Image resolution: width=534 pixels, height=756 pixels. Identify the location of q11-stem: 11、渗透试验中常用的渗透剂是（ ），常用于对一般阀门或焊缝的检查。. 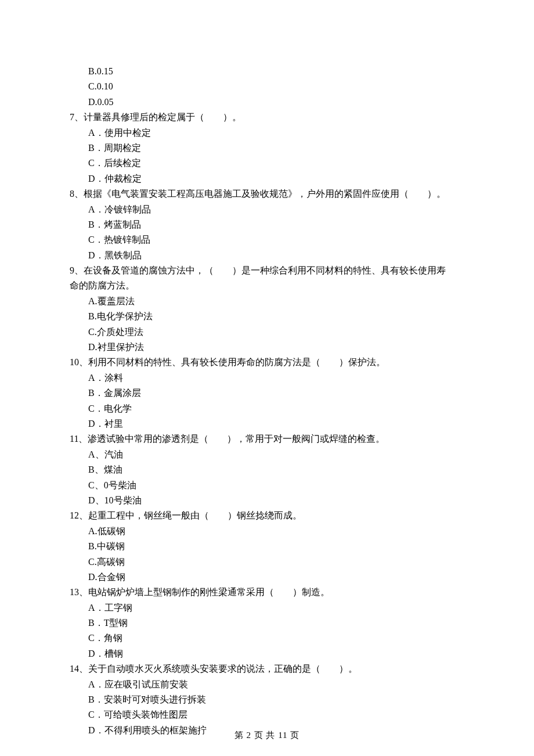
(267, 439).